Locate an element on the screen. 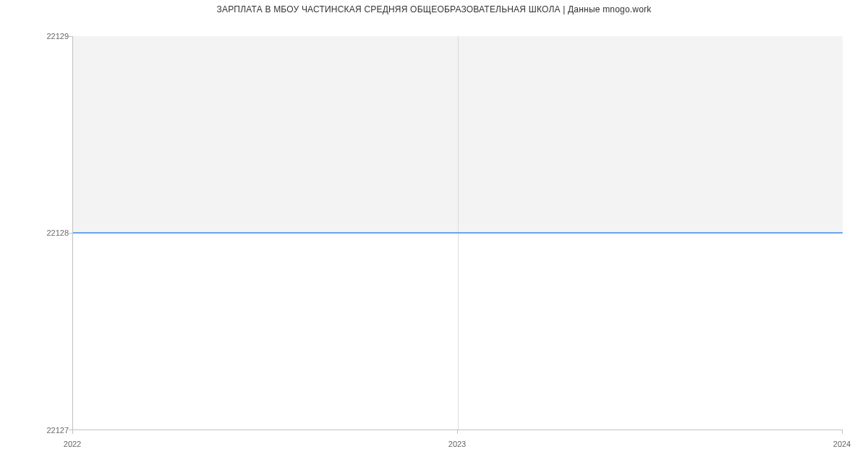 This screenshot has width=868, height=470. y-tick-label: 22129 is located at coordinates (35, 36).